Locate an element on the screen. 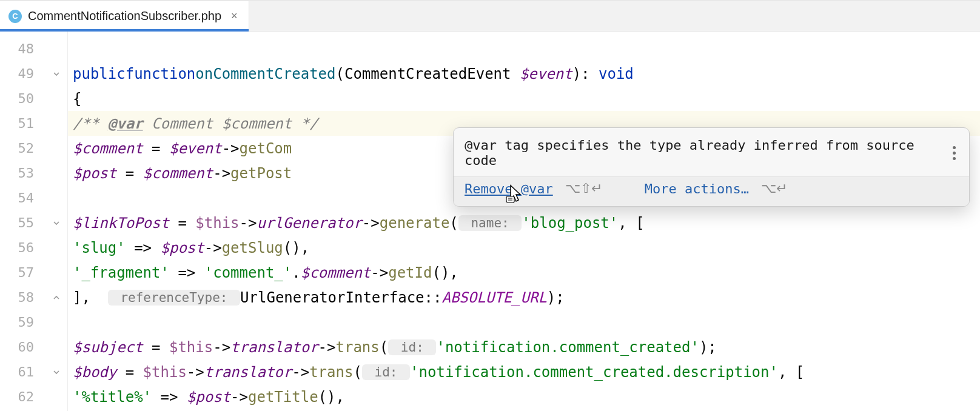 The image size is (980, 411). code-line: $subject = $this->translator->trans( id:… is located at coordinates (524, 347).